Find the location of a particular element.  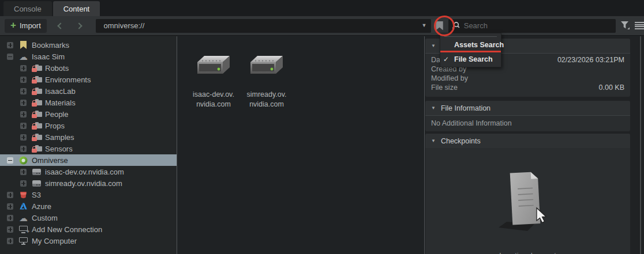

tree-item-label: My Computer is located at coordinates (54, 241).